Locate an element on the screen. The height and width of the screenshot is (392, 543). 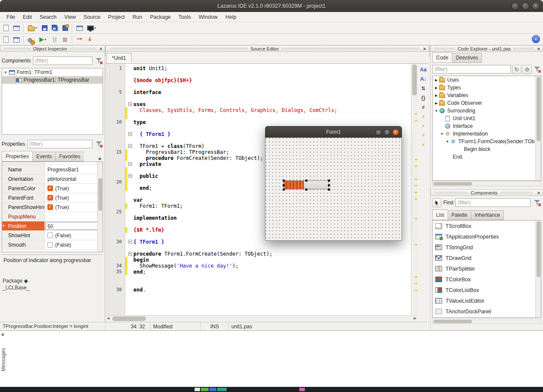
sort-lines-icon: A↓ is located at coordinates (423, 79).